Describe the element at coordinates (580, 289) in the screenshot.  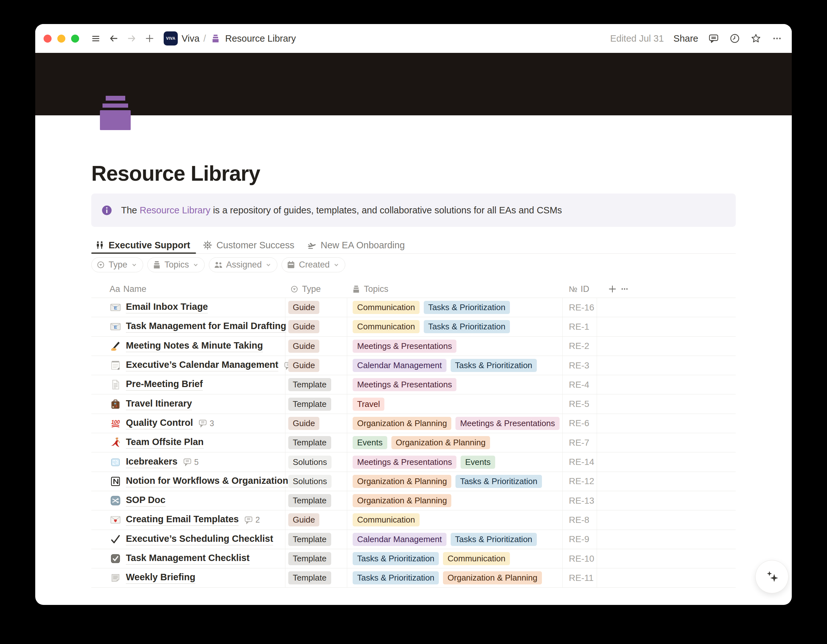
I see `column-header-id: № ID` at that location.